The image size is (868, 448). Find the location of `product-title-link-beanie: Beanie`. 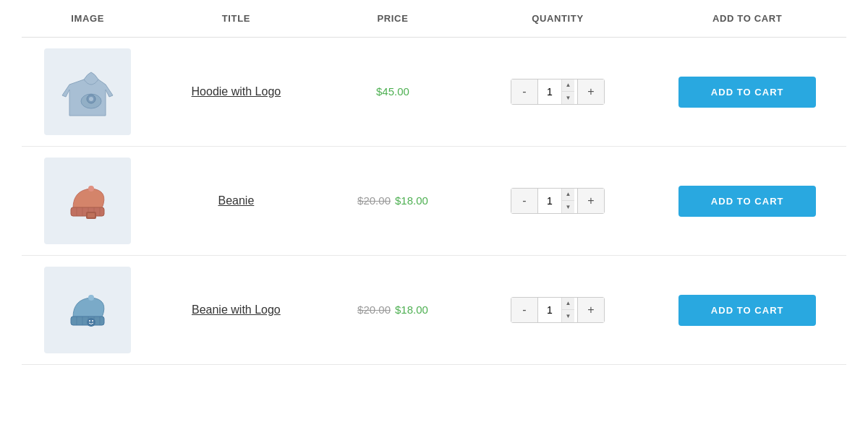

product-title-link-beanie: Beanie is located at coordinates (236, 201).